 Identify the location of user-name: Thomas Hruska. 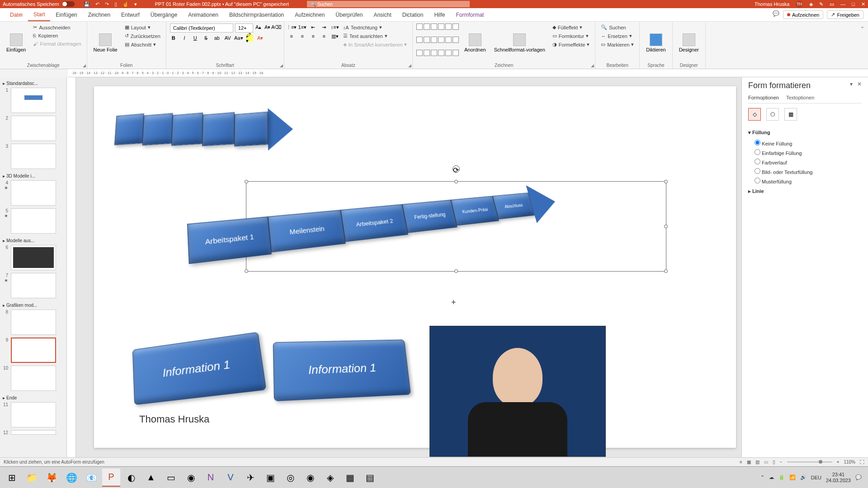
(772, 4).